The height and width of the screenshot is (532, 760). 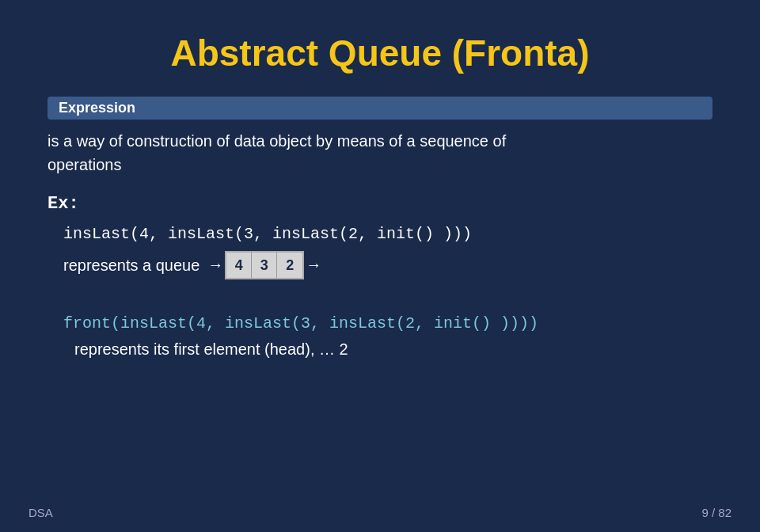 What do you see at coordinates (215, 266) in the screenshot?
I see `arrow-left-icon` at bounding box center [215, 266].